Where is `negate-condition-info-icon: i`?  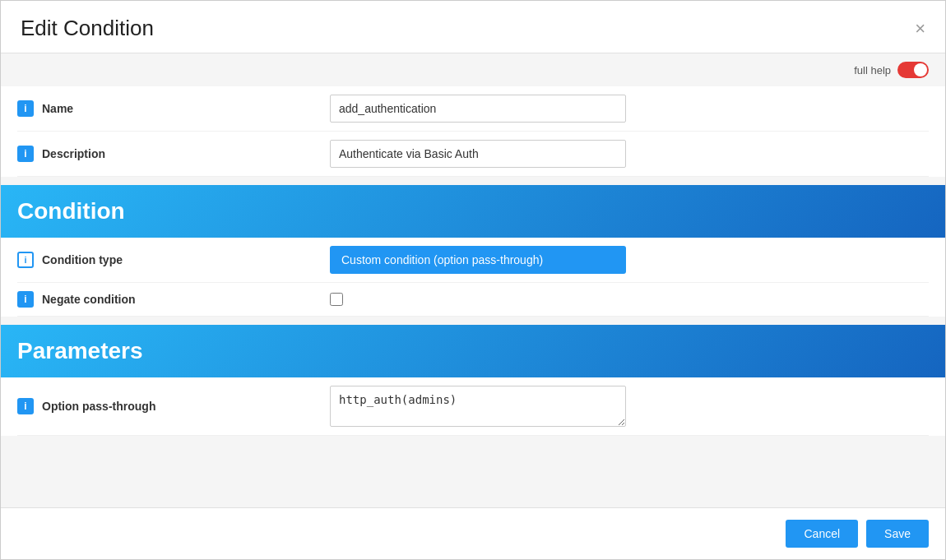 negate-condition-info-icon: i is located at coordinates (26, 299).